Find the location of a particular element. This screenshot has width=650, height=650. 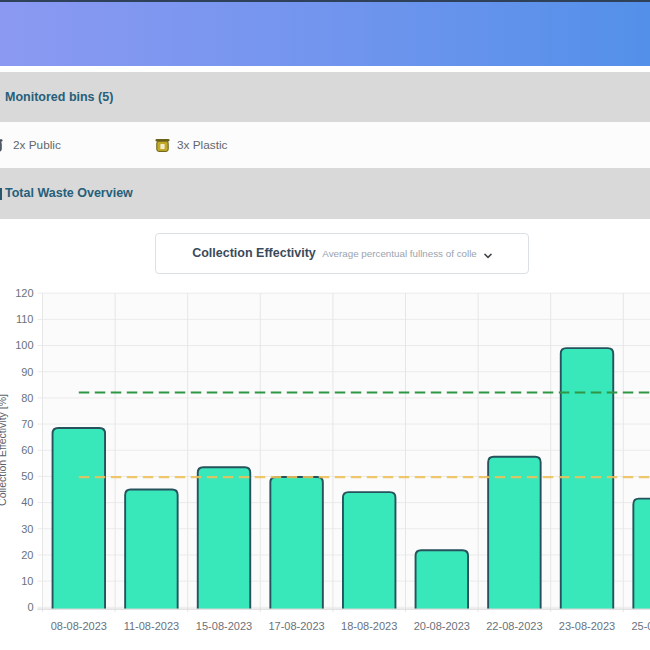

svg-text: 90 is located at coordinates (27, 372).